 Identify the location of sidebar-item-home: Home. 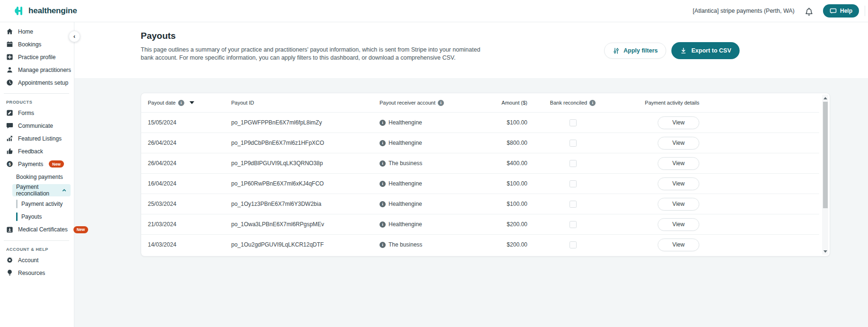
(37, 31).